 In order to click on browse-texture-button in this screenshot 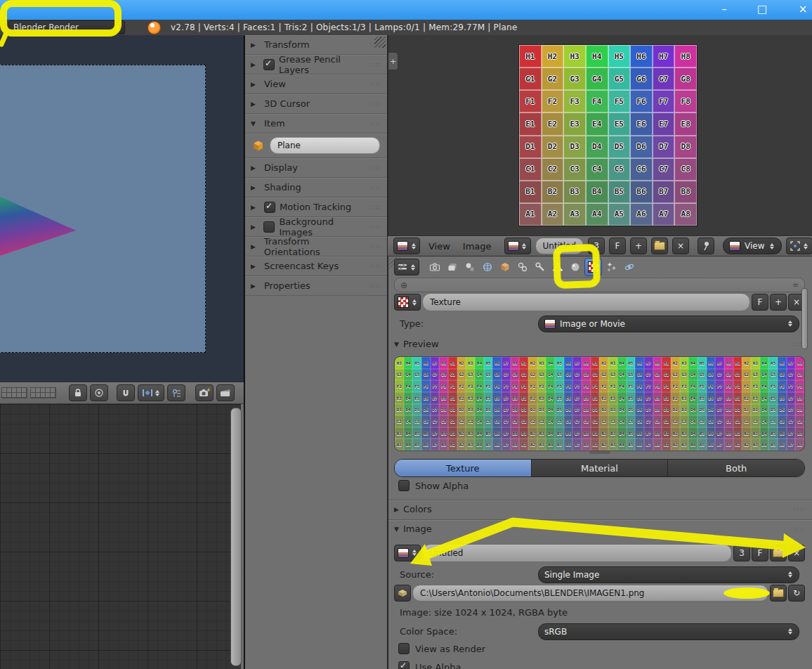, I will do `click(407, 302)`.